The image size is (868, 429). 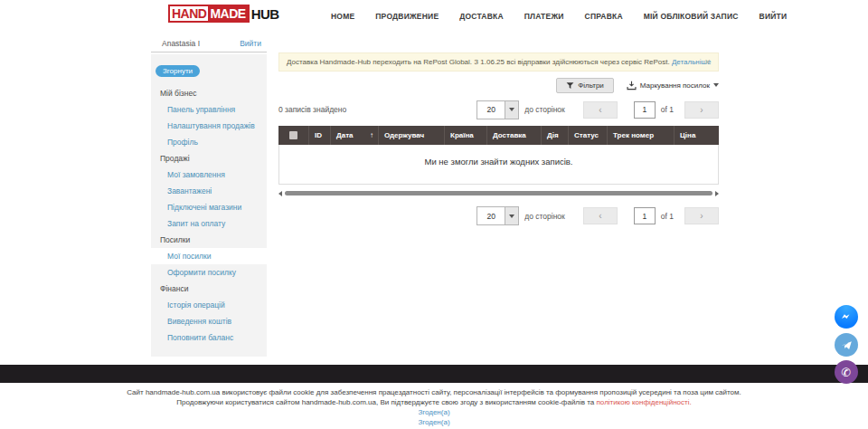 What do you see at coordinates (645, 110) in the screenshot?
I see `page-number-input` at bounding box center [645, 110].